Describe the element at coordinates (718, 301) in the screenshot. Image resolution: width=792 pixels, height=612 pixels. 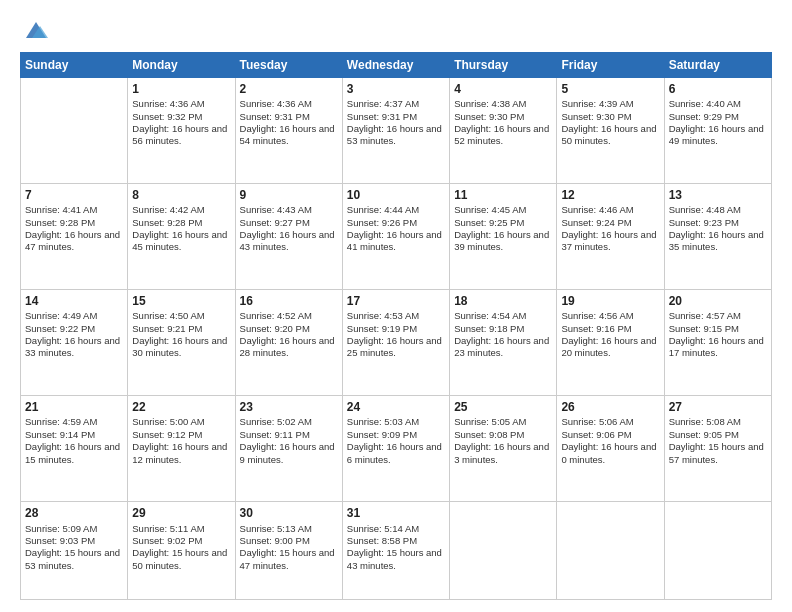
I see `day-number: 20` at that location.